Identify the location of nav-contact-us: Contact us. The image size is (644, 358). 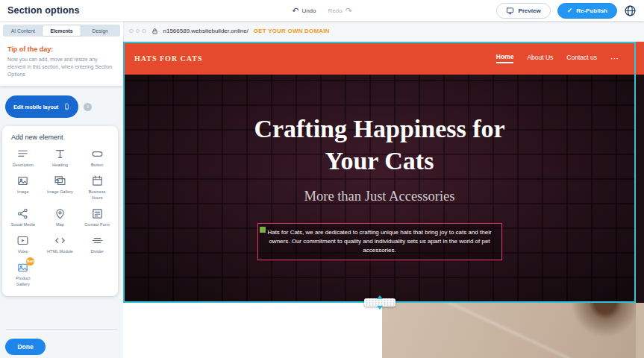
(582, 58).